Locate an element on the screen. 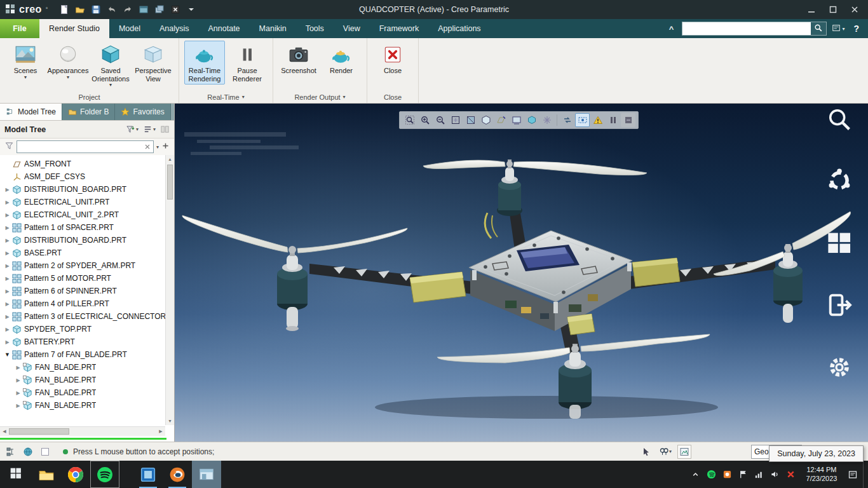 This screenshot has width=868, height=488. scroll-left-arrow: ◀ is located at coordinates (4, 431).